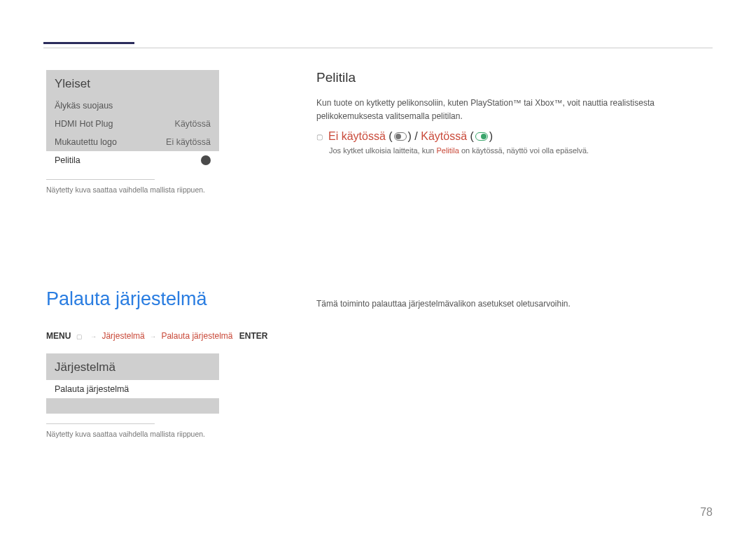  What do you see at coordinates (414, 136) in the screenshot?
I see `option-sep: ) /` at bounding box center [414, 136].